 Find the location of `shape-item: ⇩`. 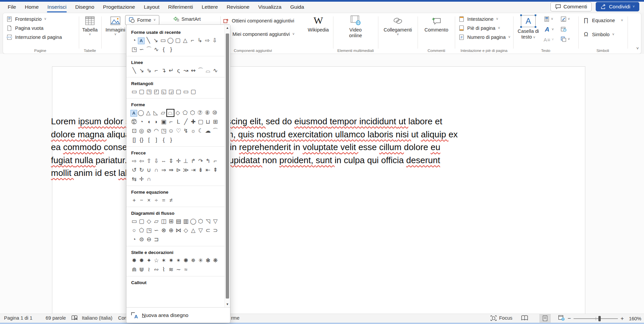

shape-item: ⇩ is located at coordinates (215, 41).